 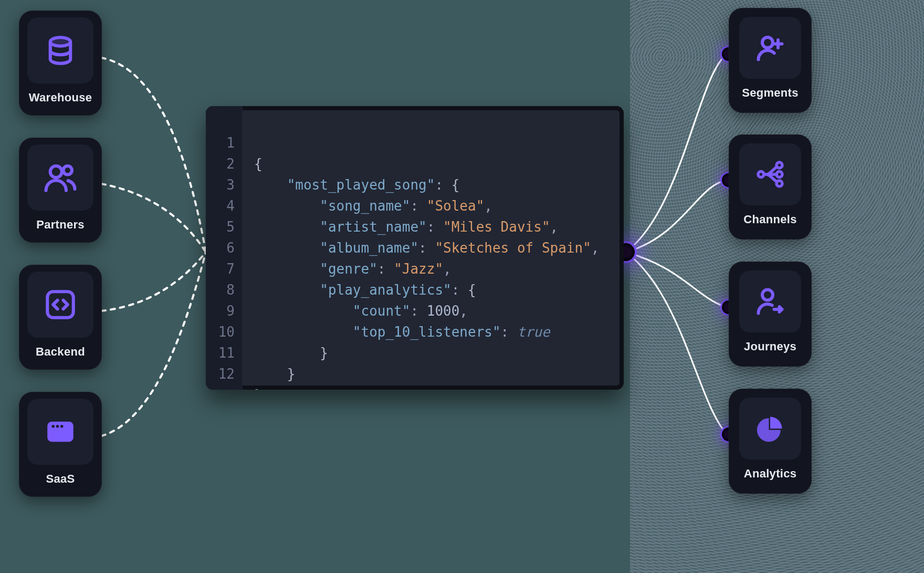 What do you see at coordinates (770, 60) in the screenshot?
I see `dest-card-segments: Segments` at bounding box center [770, 60].